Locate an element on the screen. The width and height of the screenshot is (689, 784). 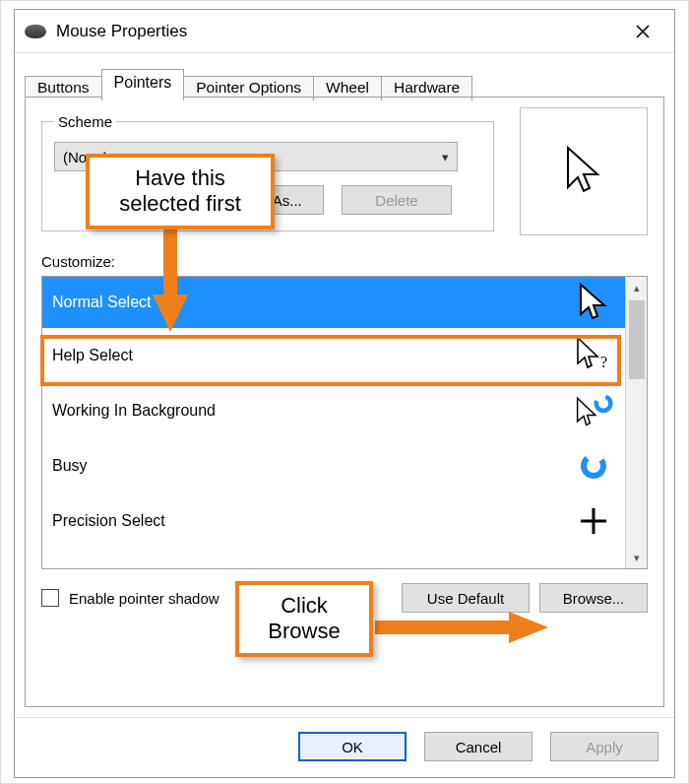
scroll-thumb is located at coordinates (637, 340).